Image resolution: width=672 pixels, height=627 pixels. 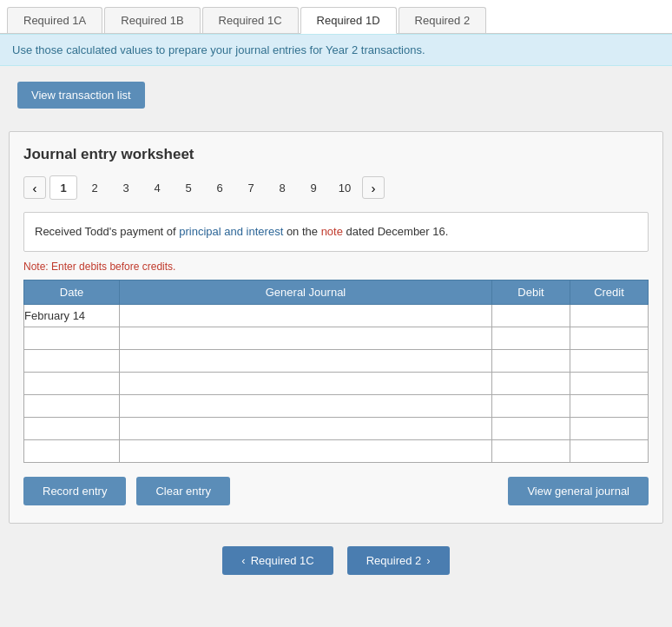 I want to click on next-arrow-icon: ›, so click(x=428, y=561).